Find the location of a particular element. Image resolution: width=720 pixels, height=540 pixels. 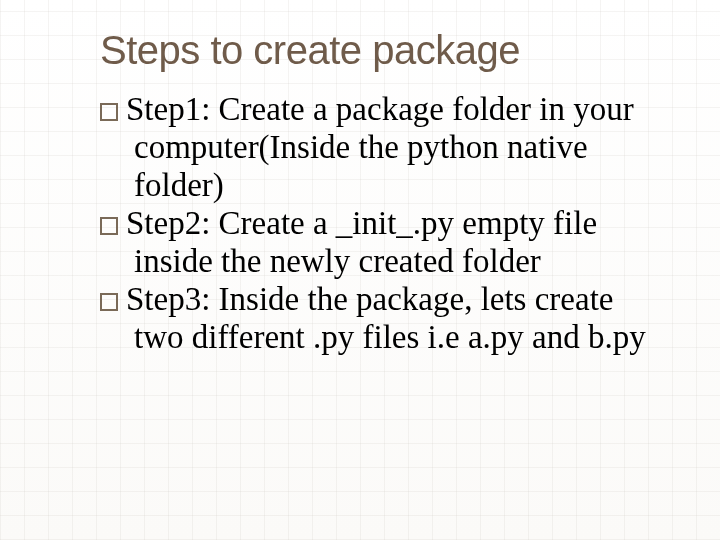

list-item: Step3: Inside the package, lets create t… is located at coordinates (380, 319).